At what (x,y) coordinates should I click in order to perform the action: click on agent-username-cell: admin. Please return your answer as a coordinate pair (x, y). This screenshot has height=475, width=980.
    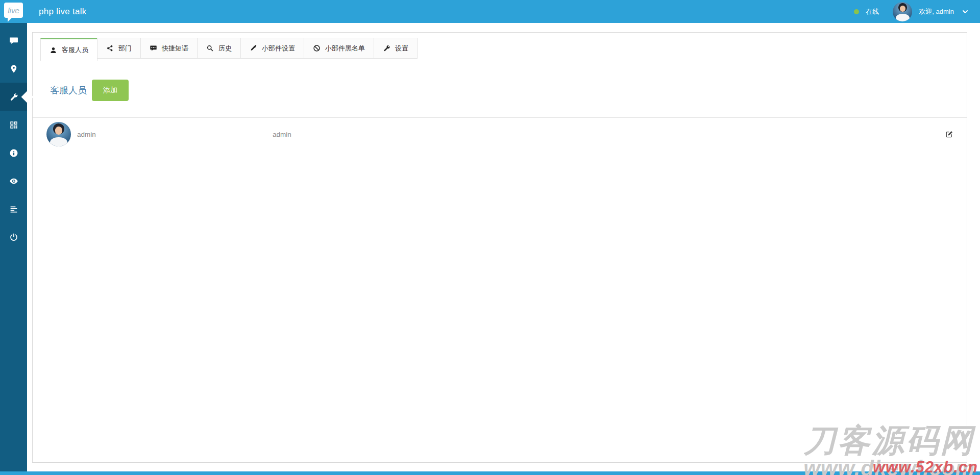
    Looking at the image, I should click on (175, 135).